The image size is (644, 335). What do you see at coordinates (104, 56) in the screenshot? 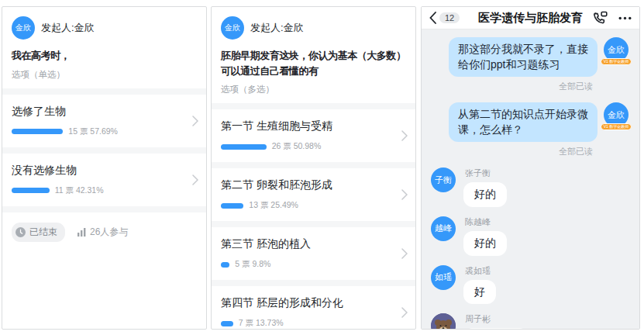
I see `poll-title: 我在高考时，` at bounding box center [104, 56].